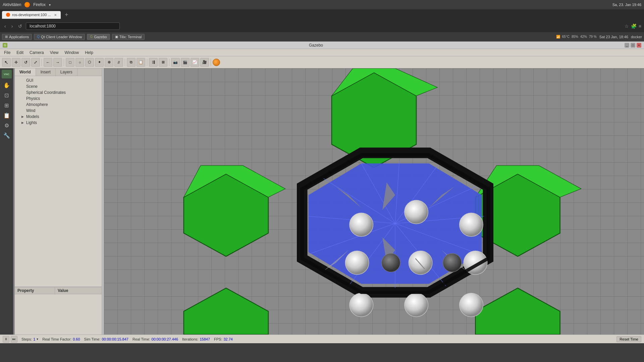 This screenshot has height=362, width=644. Describe the element at coordinates (73, 26) in the screenshot. I see `address-input` at that location.